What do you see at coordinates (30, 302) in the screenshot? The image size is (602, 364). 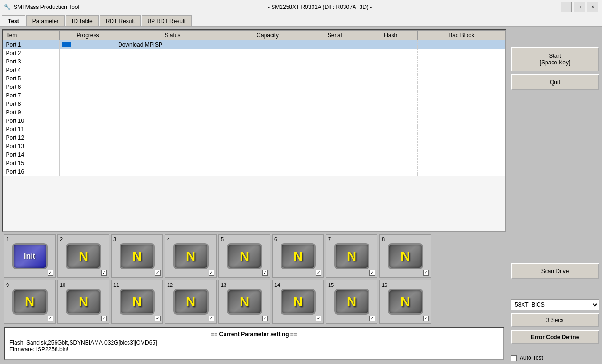 I see `port-cell-9: 9N` at bounding box center [30, 302].